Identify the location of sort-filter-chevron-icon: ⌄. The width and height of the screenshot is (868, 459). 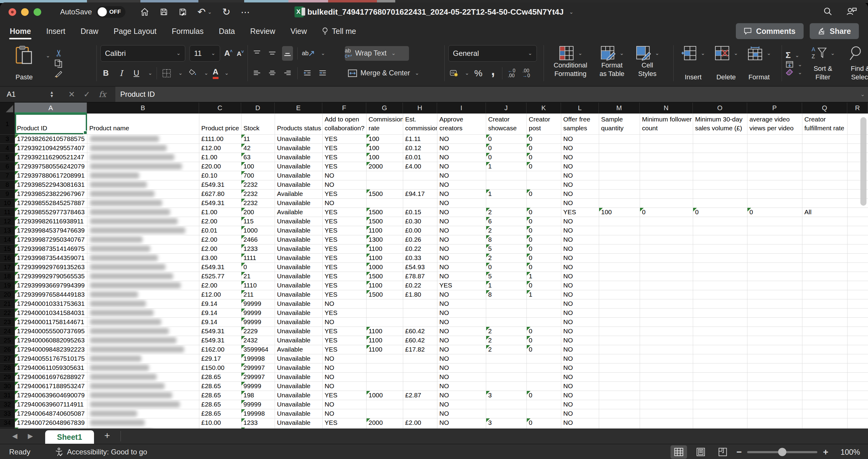
(833, 53).